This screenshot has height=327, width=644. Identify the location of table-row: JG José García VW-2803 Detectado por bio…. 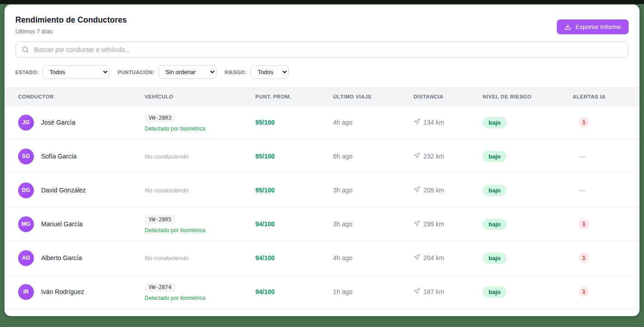
(322, 123).